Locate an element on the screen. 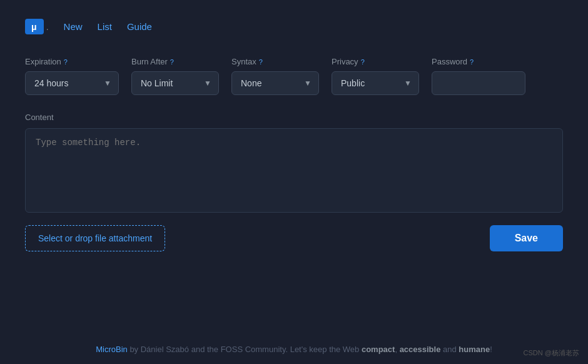 The height and width of the screenshot is (364, 588). watermark: CSDN @杨浦老苏 is located at coordinates (552, 353).